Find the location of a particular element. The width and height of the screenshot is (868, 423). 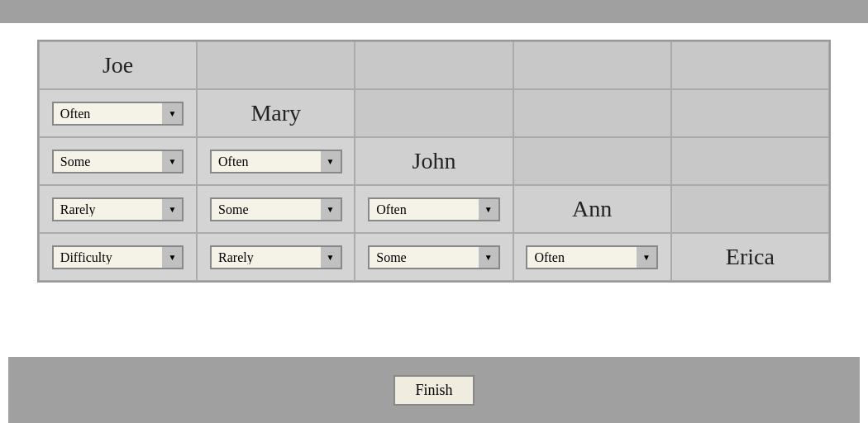

cell-r0-c4 is located at coordinates (751, 65).